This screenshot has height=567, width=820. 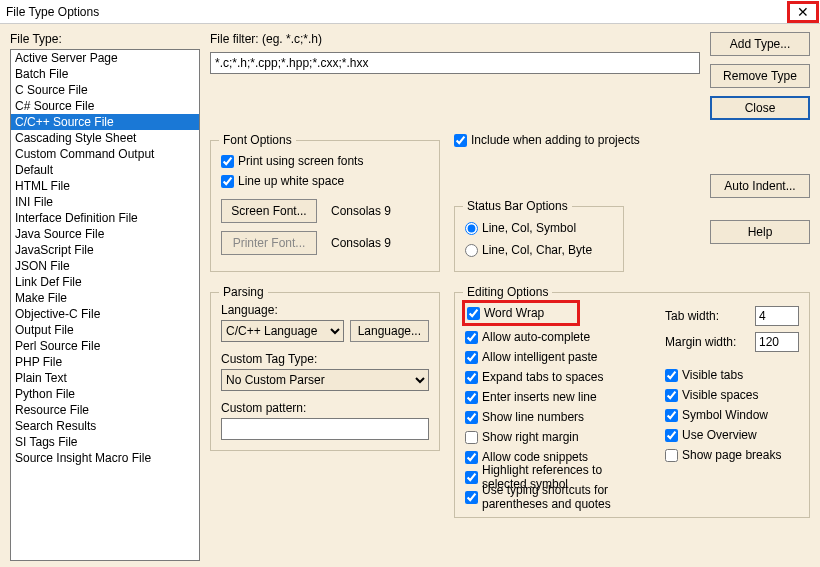 I want to click on file-filter-input, so click(x=455, y=63).